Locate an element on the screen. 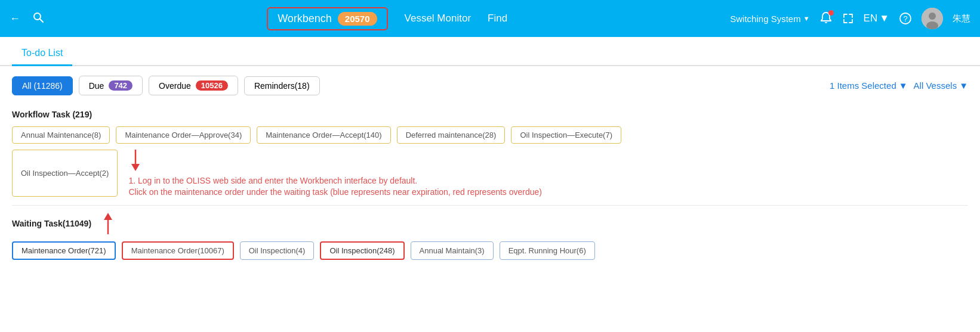  filter-due-button: Due 742 is located at coordinates (111, 86).